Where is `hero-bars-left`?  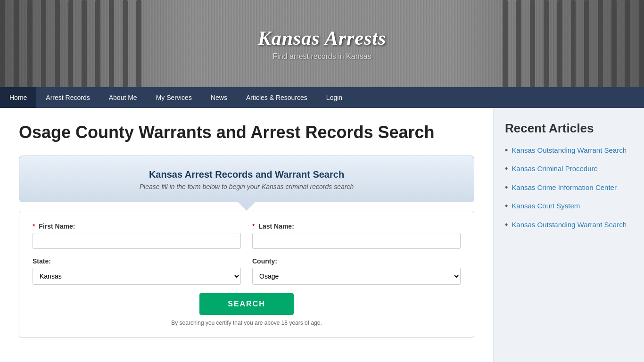
hero-bars-left is located at coordinates (71, 43).